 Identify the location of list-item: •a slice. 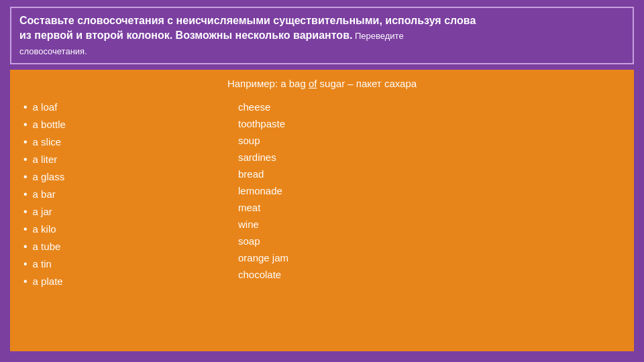
(131, 142).